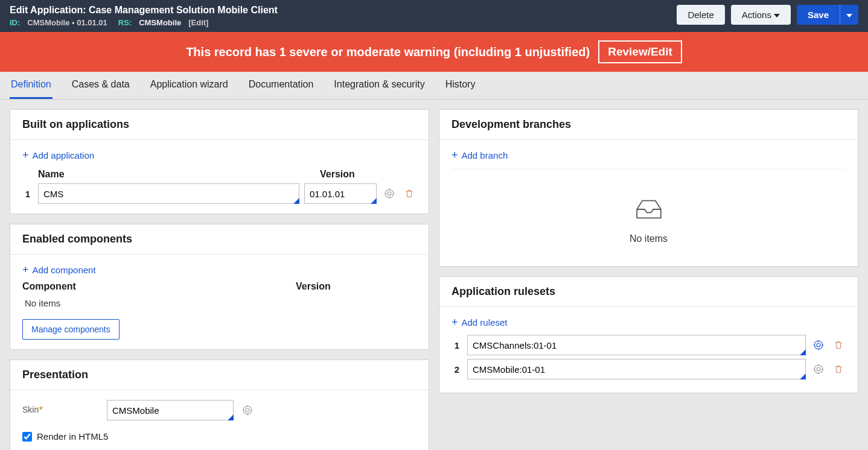 This screenshot has width=868, height=450. I want to click on enabled-components-panel: Enabled components + Add component Compo…, so click(220, 287).